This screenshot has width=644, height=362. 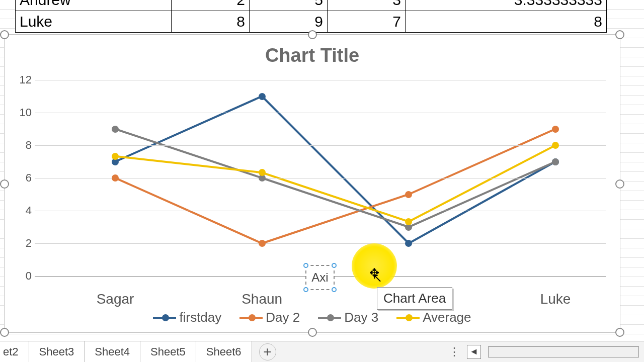 I want to click on data-table: Andrew 2 5 3 3.333333333 Luke 8 9 7 8, so click(x=311, y=16).